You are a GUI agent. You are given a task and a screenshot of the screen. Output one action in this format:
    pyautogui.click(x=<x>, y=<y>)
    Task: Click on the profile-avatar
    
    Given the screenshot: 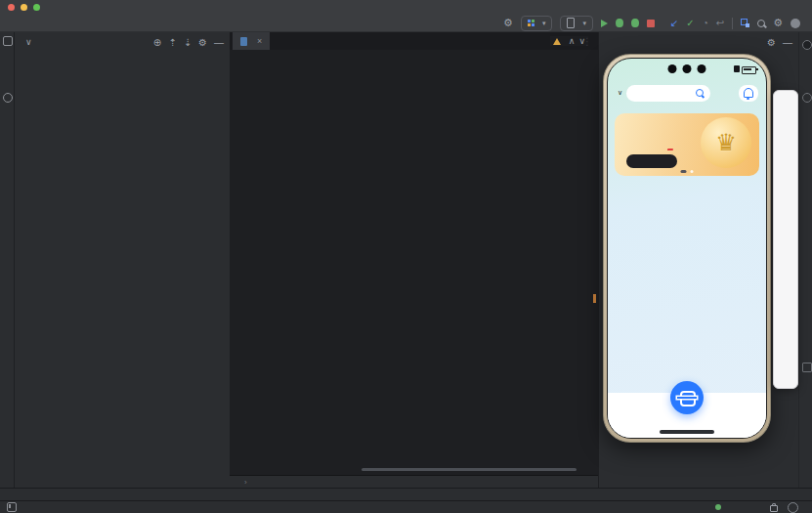 What is the action you would take?
    pyautogui.click(x=795, y=23)
    